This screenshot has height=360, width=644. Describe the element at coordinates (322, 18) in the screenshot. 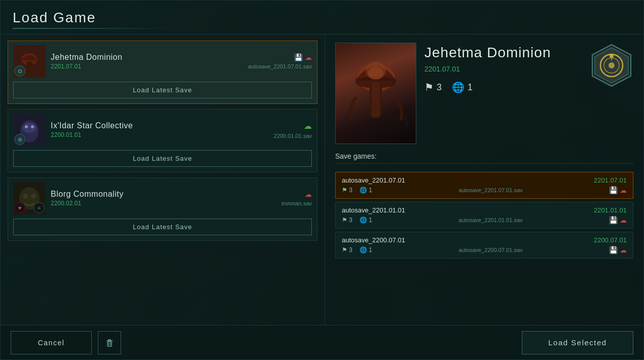

I see `page-title: Load Game` at that location.